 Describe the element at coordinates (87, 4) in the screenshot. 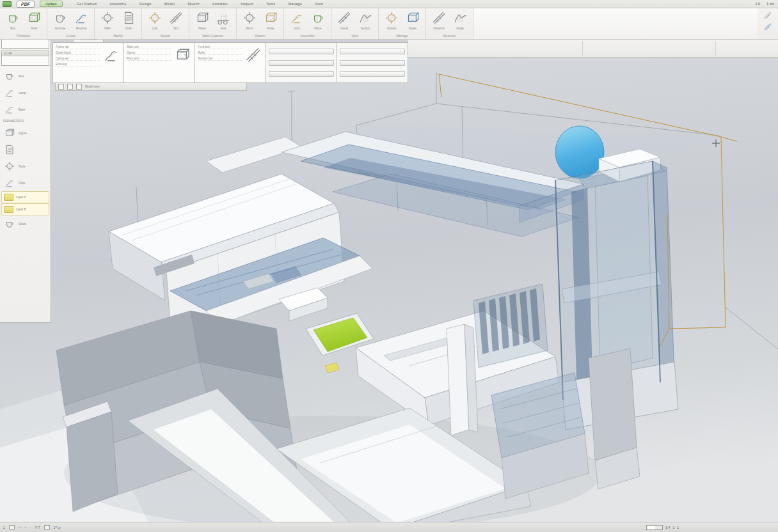

I see `menu-item-get-started: Get Started` at that location.